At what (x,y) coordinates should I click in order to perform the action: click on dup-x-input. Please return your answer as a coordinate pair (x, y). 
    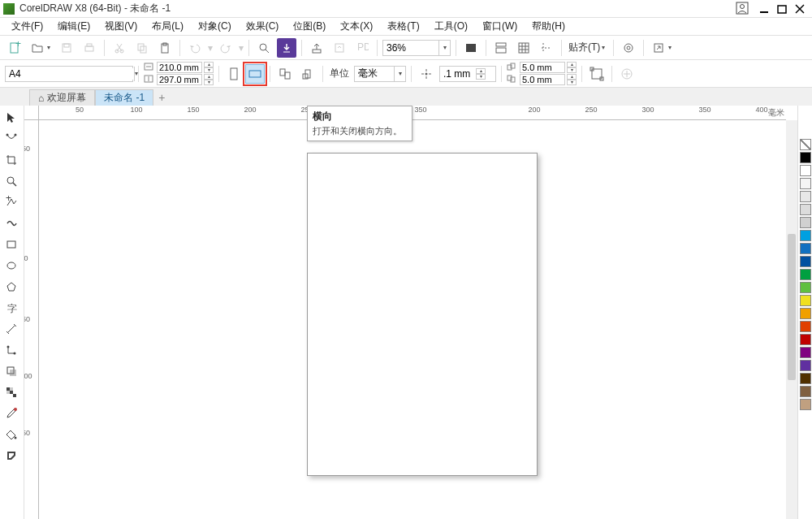
    Looking at the image, I should click on (542, 67).